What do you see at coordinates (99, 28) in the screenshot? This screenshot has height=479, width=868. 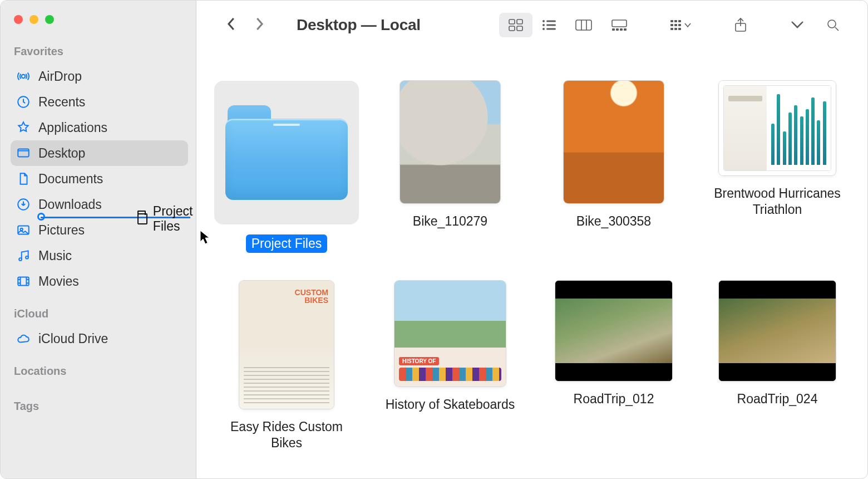 I see `window-controls` at bounding box center [99, 28].